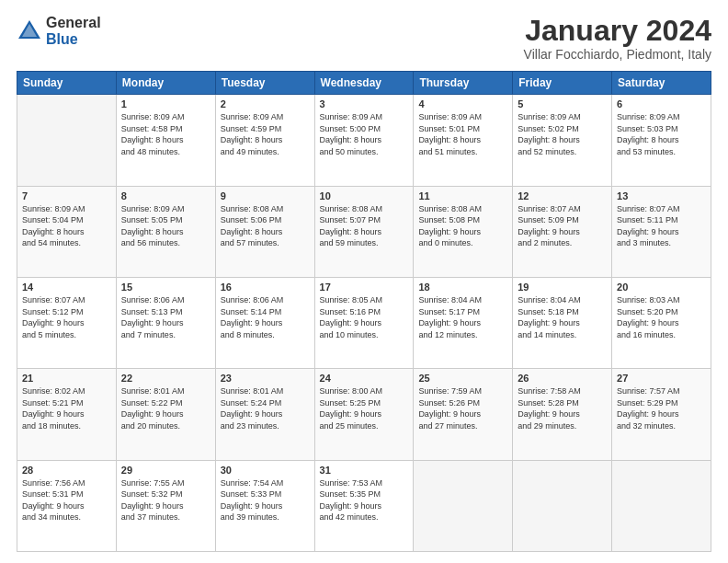  Describe the element at coordinates (463, 134) in the screenshot. I see `day-info: Sunrise: 8:09 AM Sunset: 5:01 PM Dayligh…` at that location.